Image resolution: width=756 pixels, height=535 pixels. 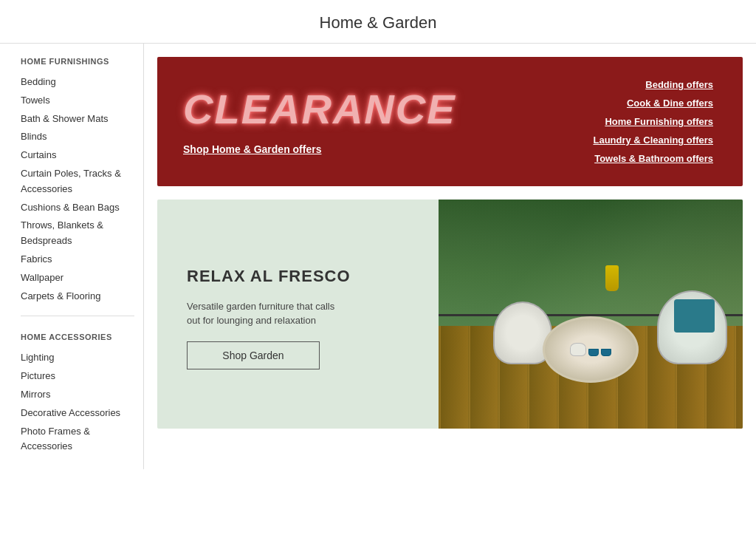 I want to click on vase-decoration, so click(x=612, y=278).